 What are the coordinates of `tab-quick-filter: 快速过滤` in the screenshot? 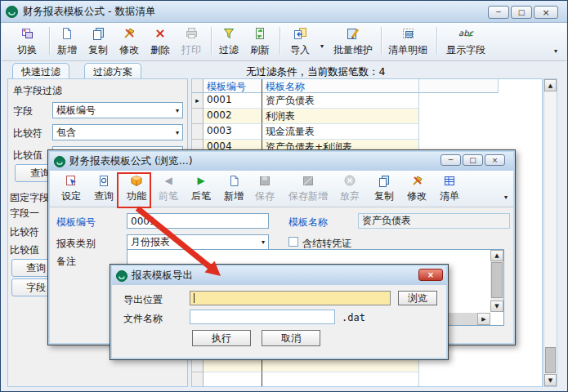 It's located at (41, 70).